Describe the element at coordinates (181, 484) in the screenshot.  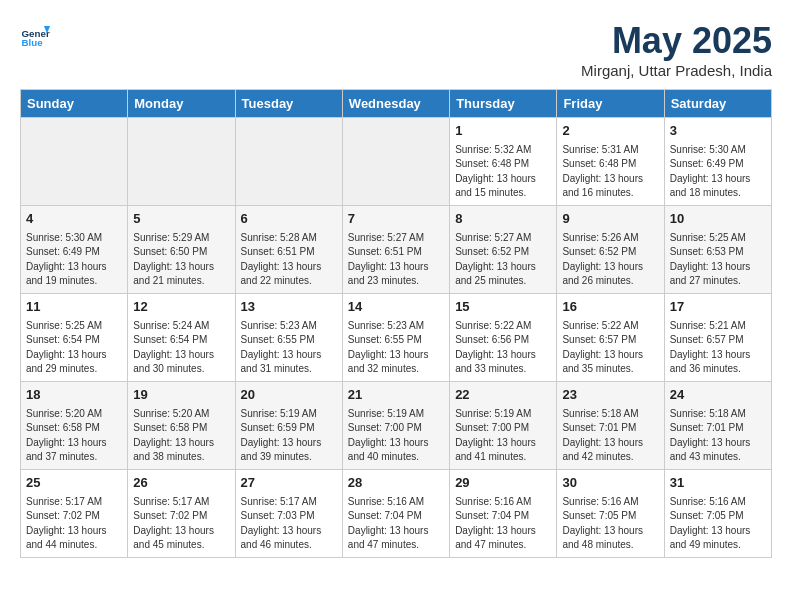
I see `day-number: 26` at that location.